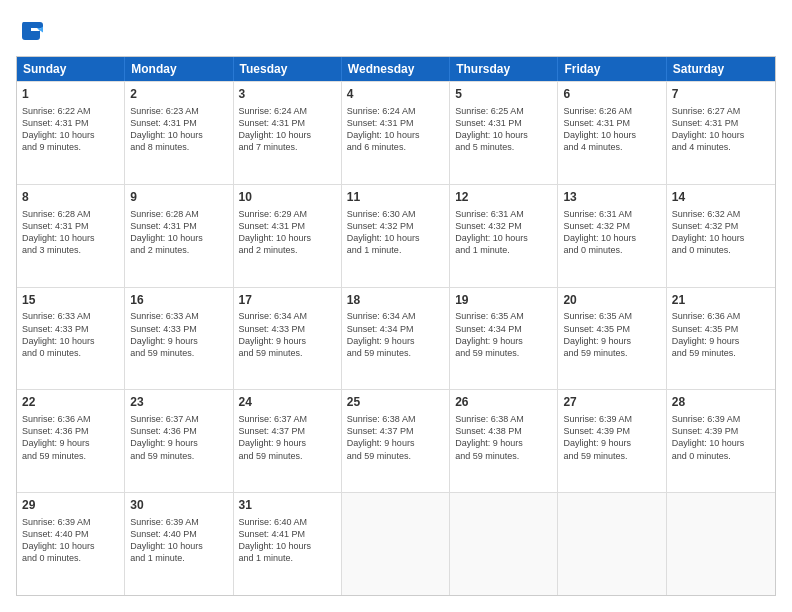 The image size is (792, 612). What do you see at coordinates (70, 506) in the screenshot?
I see `day-number: 29` at bounding box center [70, 506].